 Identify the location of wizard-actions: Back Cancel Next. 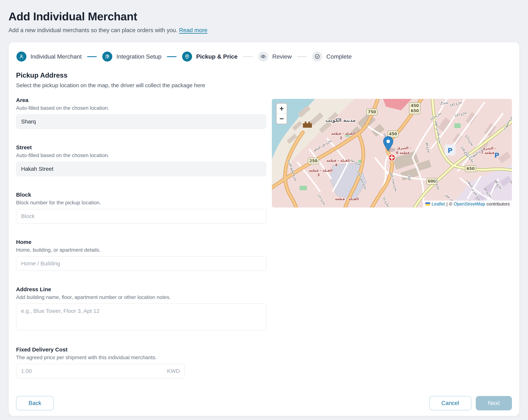
(264, 403).